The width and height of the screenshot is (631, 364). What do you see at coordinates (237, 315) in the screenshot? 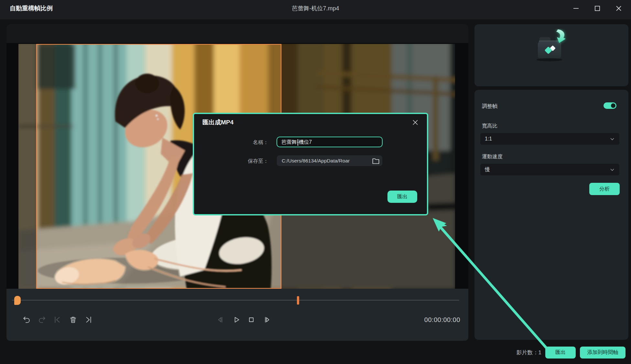
I see `playback-controls-strip: 00:00:00:00` at bounding box center [237, 315].